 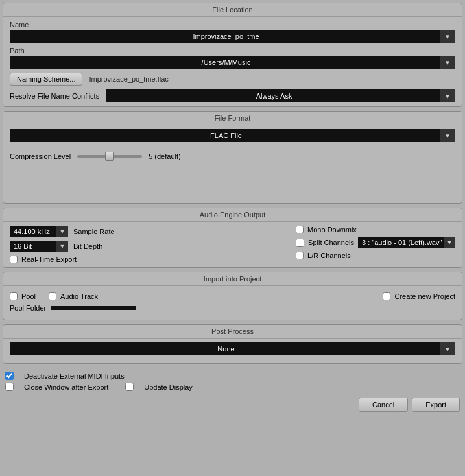 I want to click on path-input-wrapper: /Users/M/Music ▼, so click(x=232, y=62).